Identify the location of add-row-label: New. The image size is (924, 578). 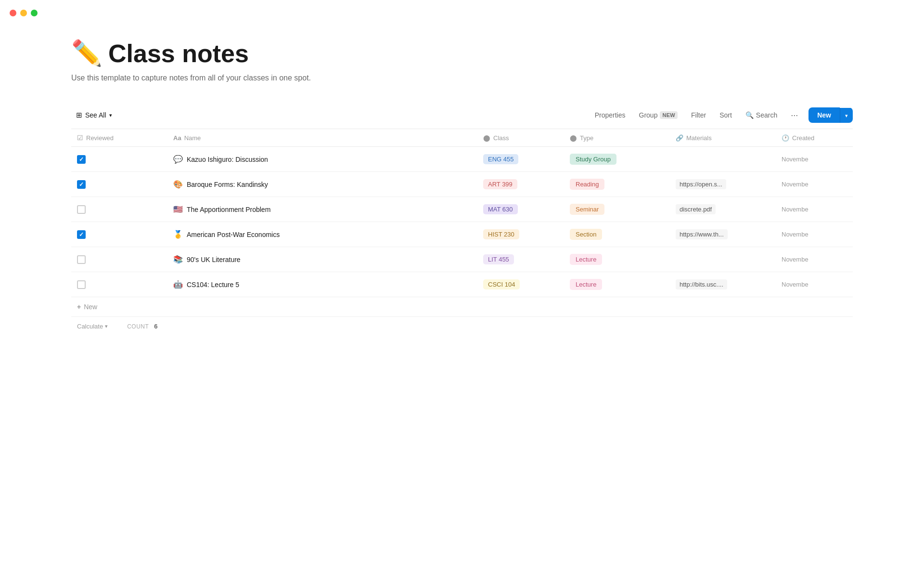
(90, 307).